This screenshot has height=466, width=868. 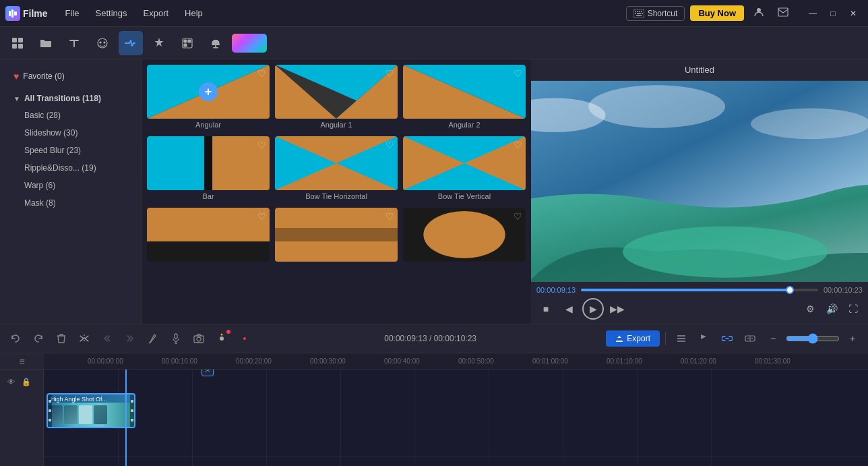 What do you see at coordinates (208, 98) in the screenshot?
I see `transition-angular: + ♡ Angular` at bounding box center [208, 98].